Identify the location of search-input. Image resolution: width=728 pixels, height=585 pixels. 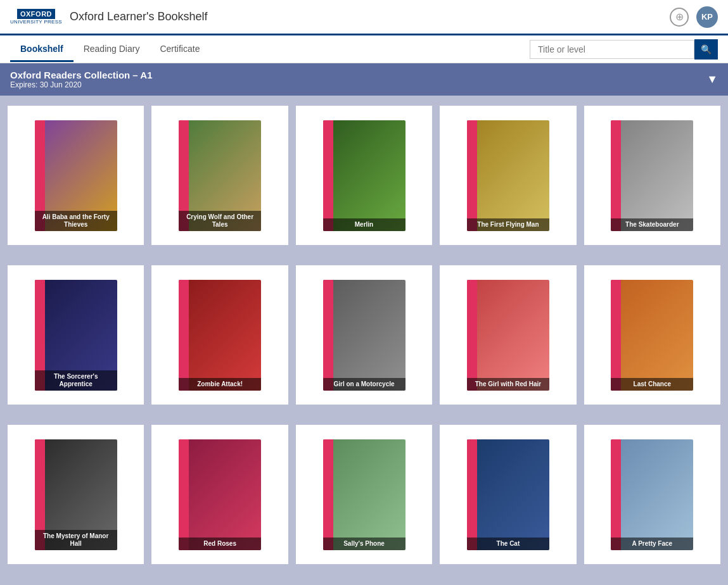
(612, 49).